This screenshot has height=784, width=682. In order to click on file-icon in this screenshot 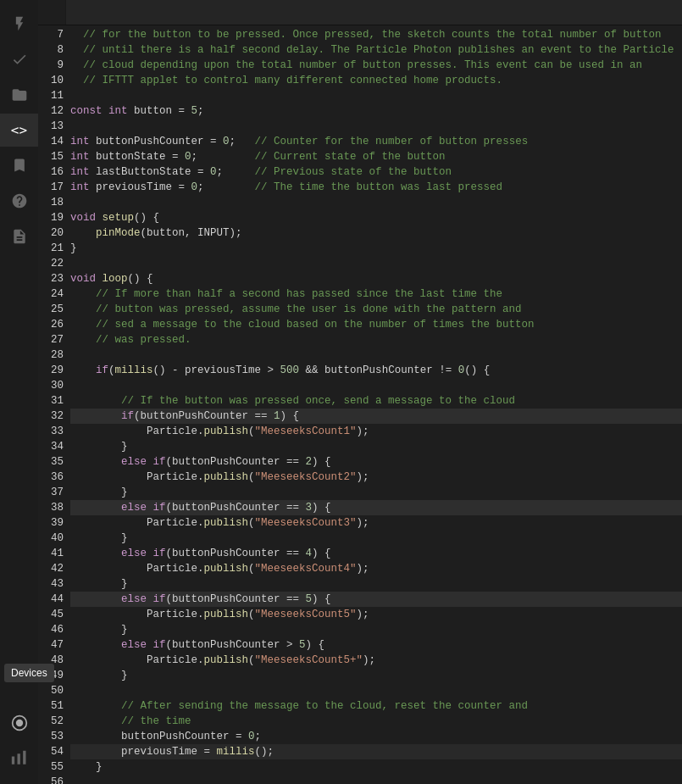, I will do `click(19, 236)`.